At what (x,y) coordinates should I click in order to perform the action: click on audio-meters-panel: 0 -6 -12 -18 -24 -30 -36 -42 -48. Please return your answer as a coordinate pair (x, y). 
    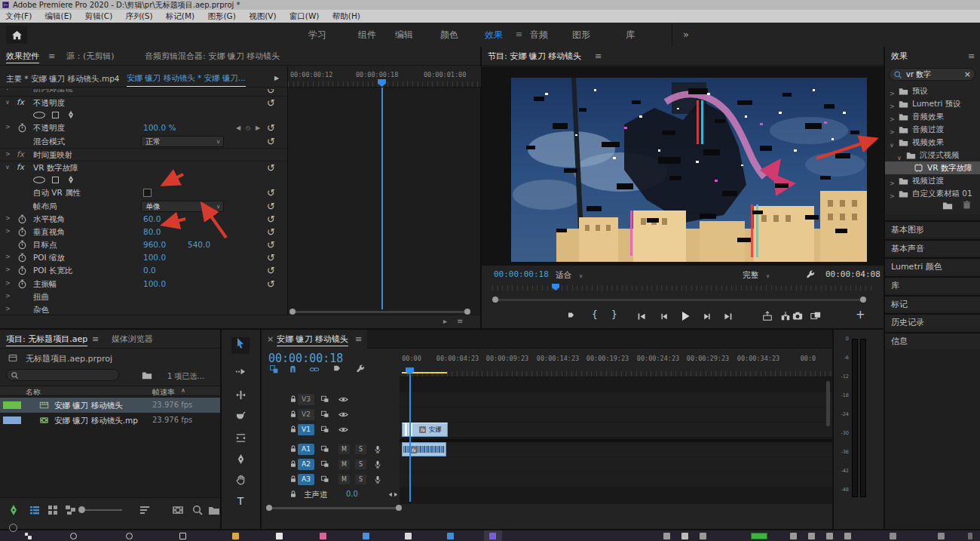
    Looking at the image, I should click on (859, 429).